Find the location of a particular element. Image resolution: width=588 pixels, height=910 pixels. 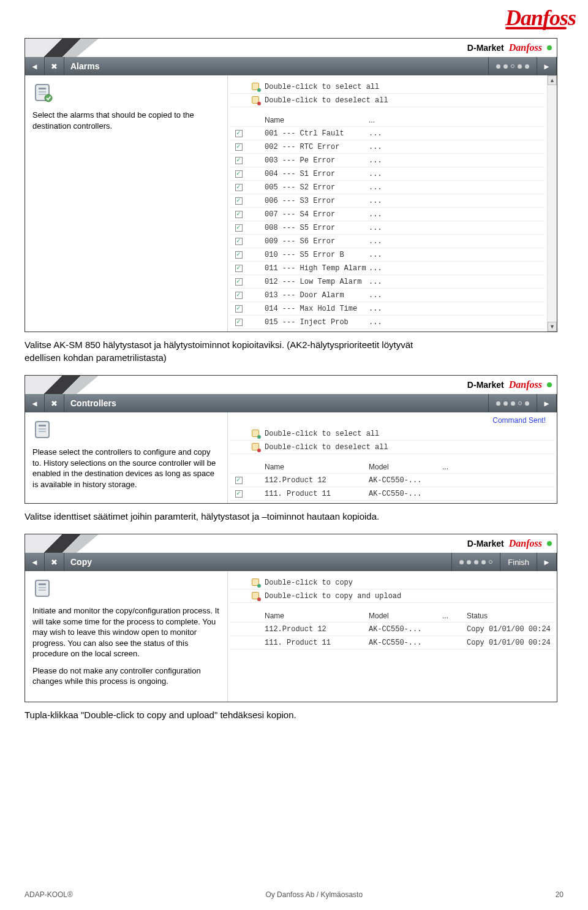

item-name: 009 --- S6 Error is located at coordinates (317, 241).